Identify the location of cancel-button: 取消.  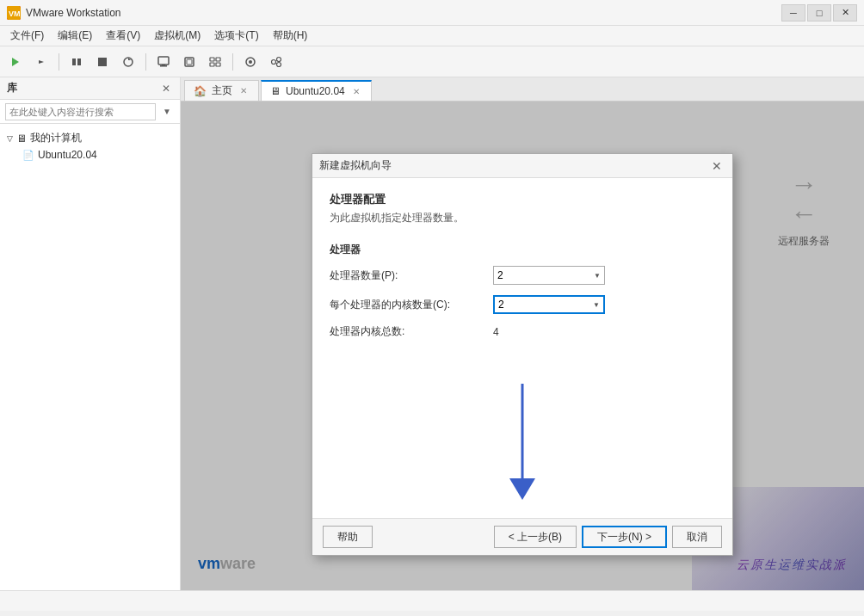
(697, 537).